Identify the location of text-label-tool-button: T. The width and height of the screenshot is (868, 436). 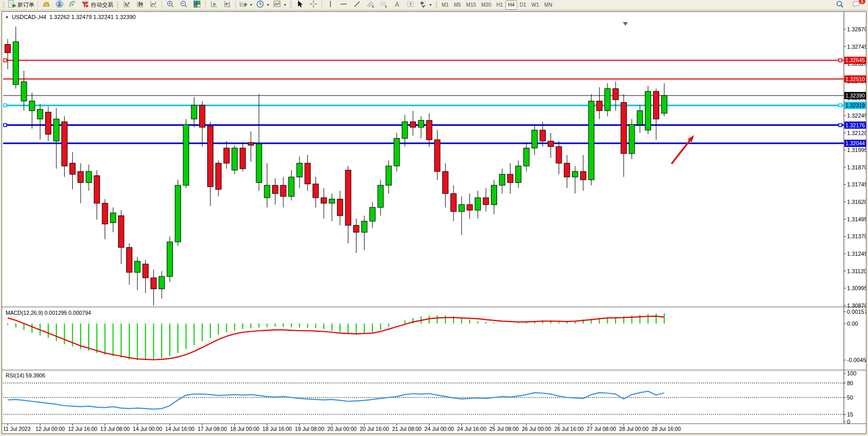
(410, 5).